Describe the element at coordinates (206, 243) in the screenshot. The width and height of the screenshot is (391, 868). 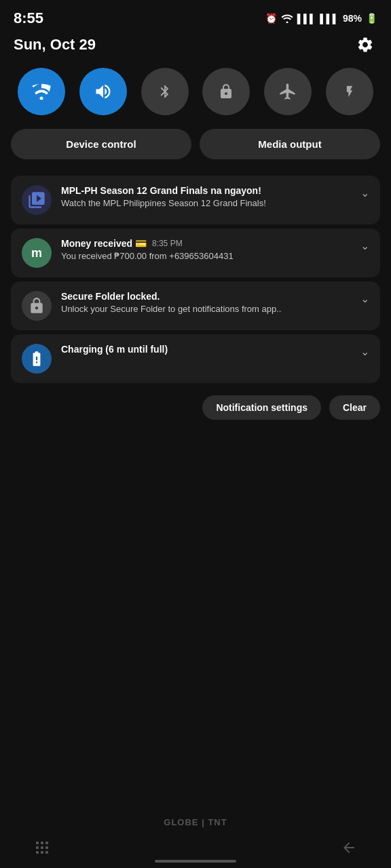
I see `money-title-row: Money received 💳 8:35 PM` at that location.